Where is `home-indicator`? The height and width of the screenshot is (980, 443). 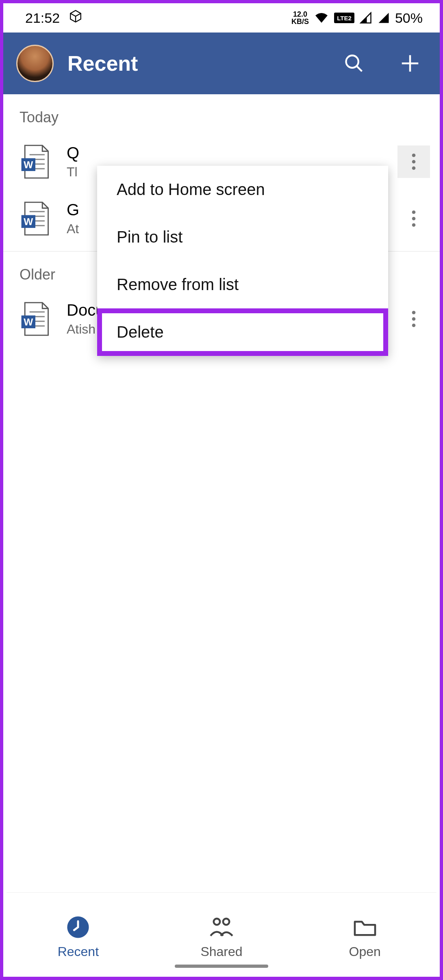
home-indicator is located at coordinates (222, 966).